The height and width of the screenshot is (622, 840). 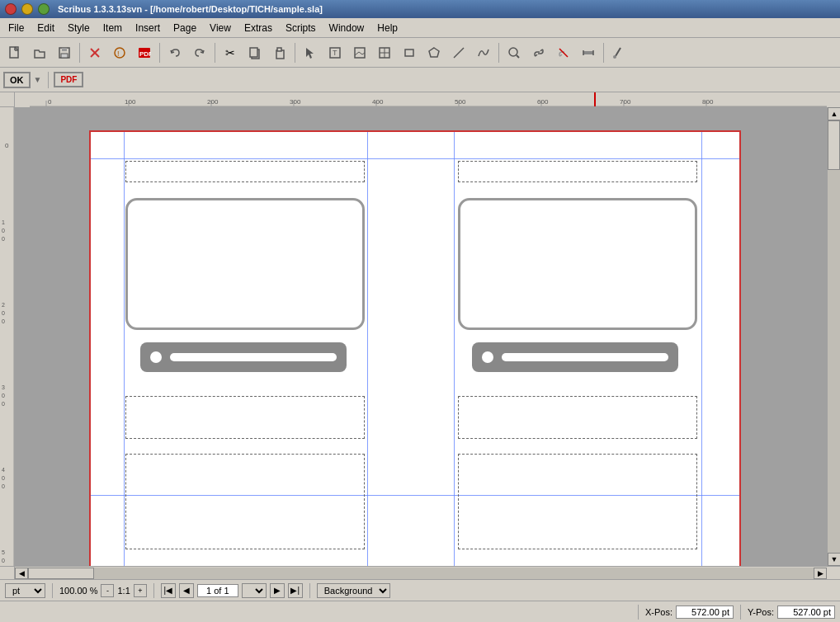 What do you see at coordinates (280, 53) in the screenshot?
I see `paste-button` at bounding box center [280, 53].